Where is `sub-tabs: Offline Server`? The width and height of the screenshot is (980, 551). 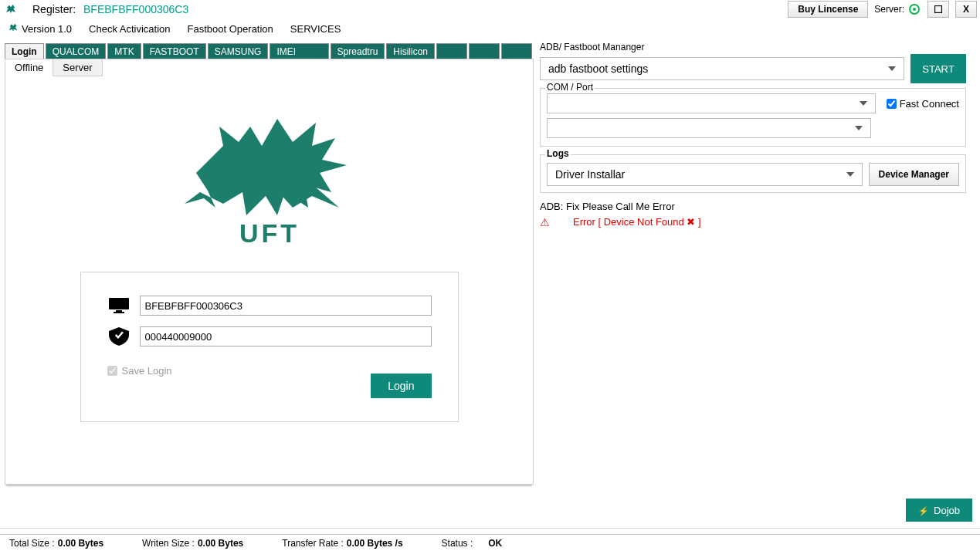
sub-tabs: Offline Server is located at coordinates (269, 68).